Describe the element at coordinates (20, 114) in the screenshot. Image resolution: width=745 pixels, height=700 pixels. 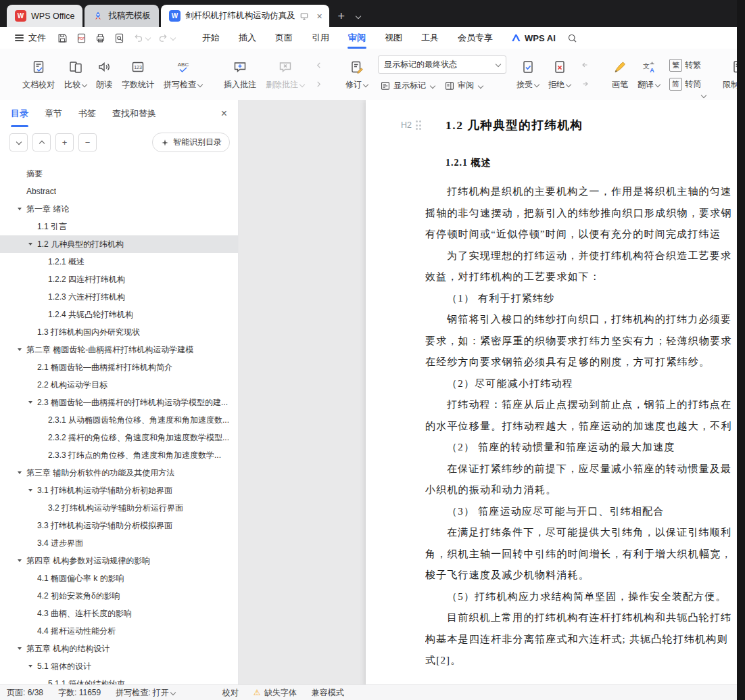
I see `sidebar-tab-toc: 目录` at that location.